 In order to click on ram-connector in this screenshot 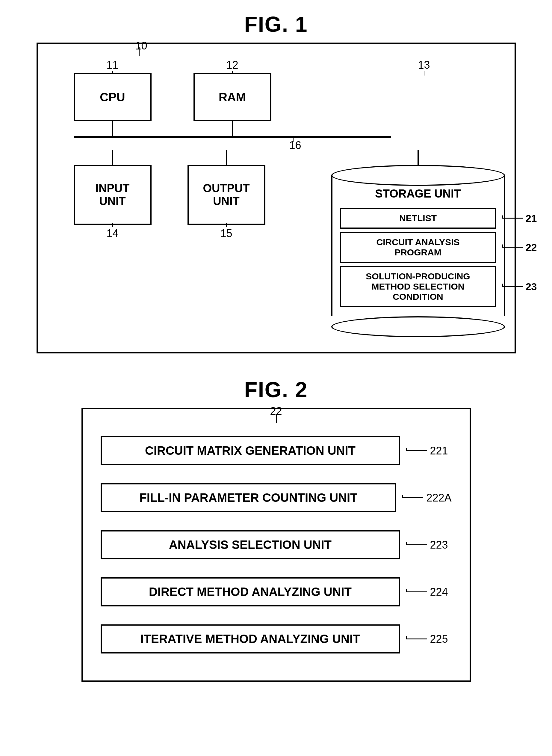, I will do `click(233, 128)`.